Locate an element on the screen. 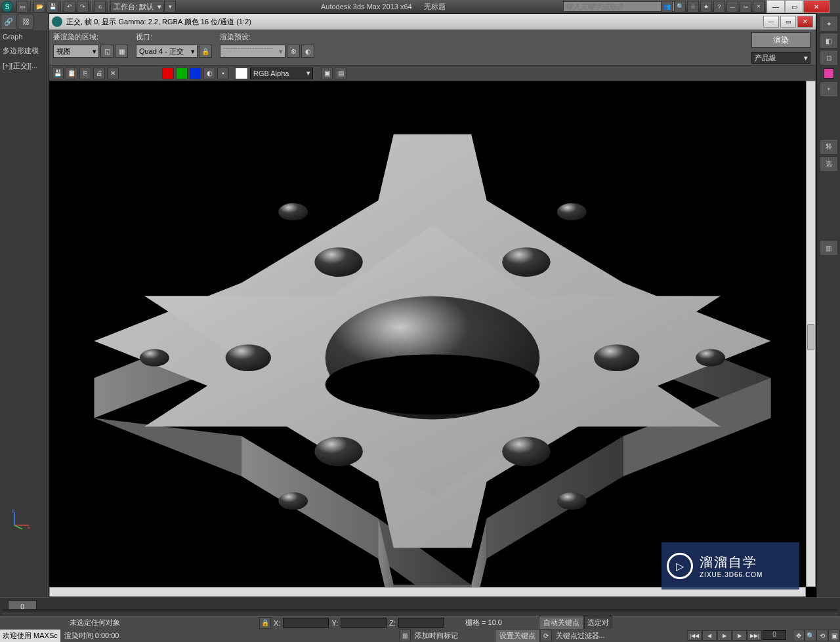 This screenshot has height=642, width=840. alpha-channel-icon: ◐ is located at coordinates (209, 73).